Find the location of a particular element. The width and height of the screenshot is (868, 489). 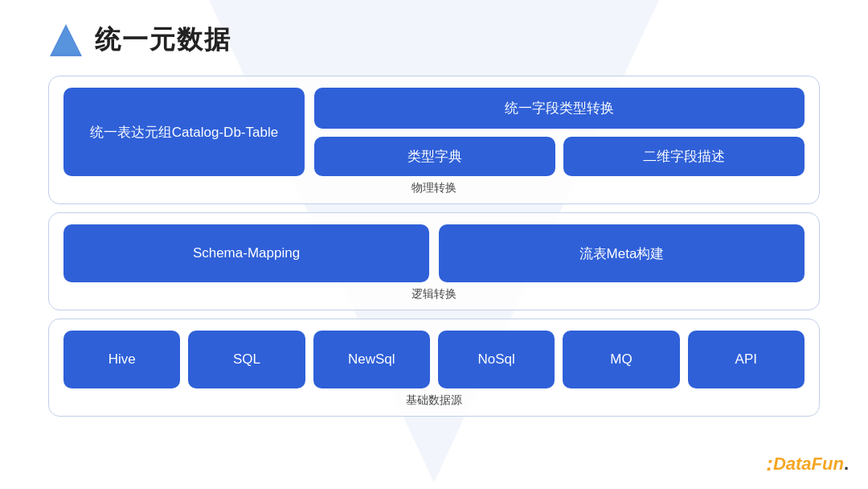

datafun-logo-period: . is located at coordinates (846, 464).